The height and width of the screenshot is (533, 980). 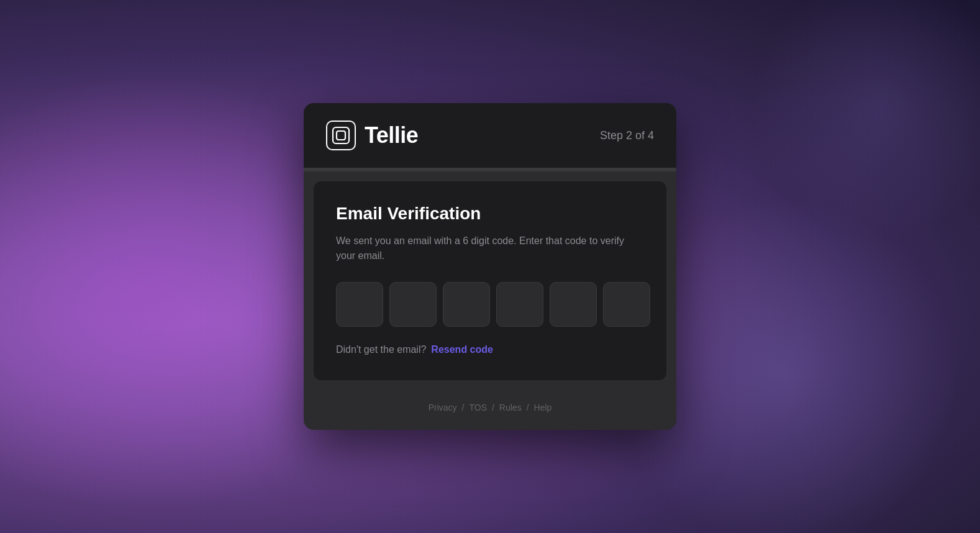 I want to click on modal-header: Tellie Step 2 of 4, so click(x=490, y=135).